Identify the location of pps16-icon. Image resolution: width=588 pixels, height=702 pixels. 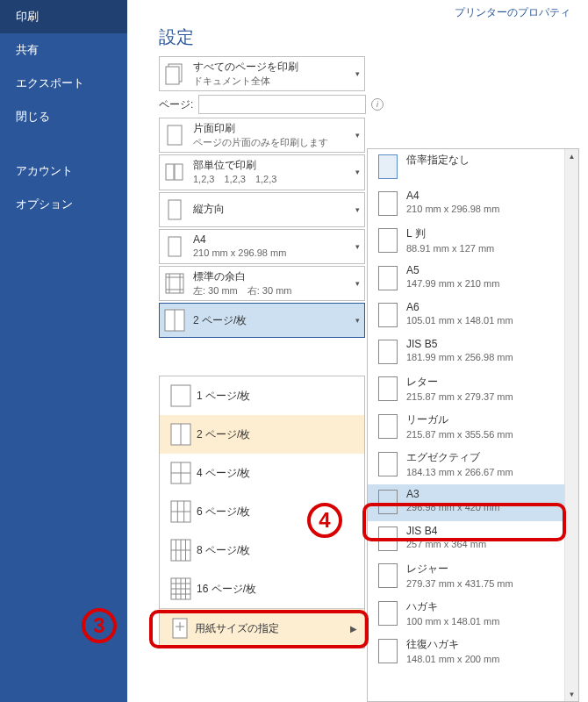
(181, 589).